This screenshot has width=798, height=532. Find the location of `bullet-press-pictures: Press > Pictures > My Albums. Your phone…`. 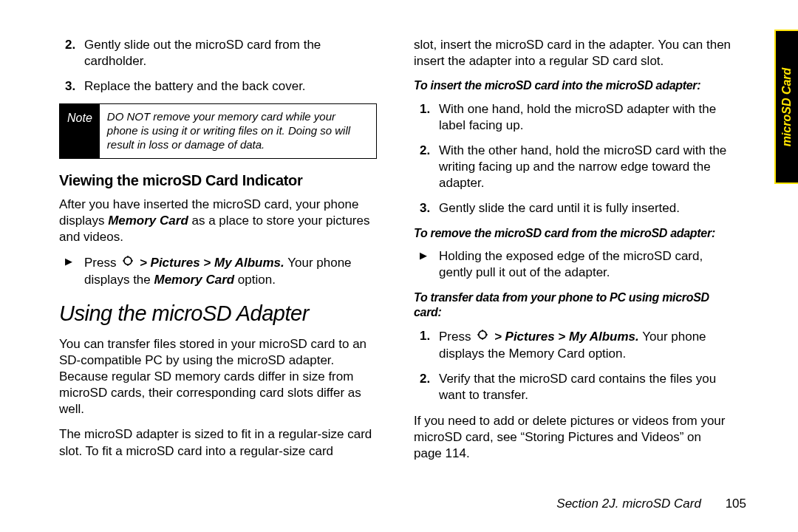

bullet-press-pictures: Press > Pictures > My Albums. Your phone… is located at coordinates (218, 271).